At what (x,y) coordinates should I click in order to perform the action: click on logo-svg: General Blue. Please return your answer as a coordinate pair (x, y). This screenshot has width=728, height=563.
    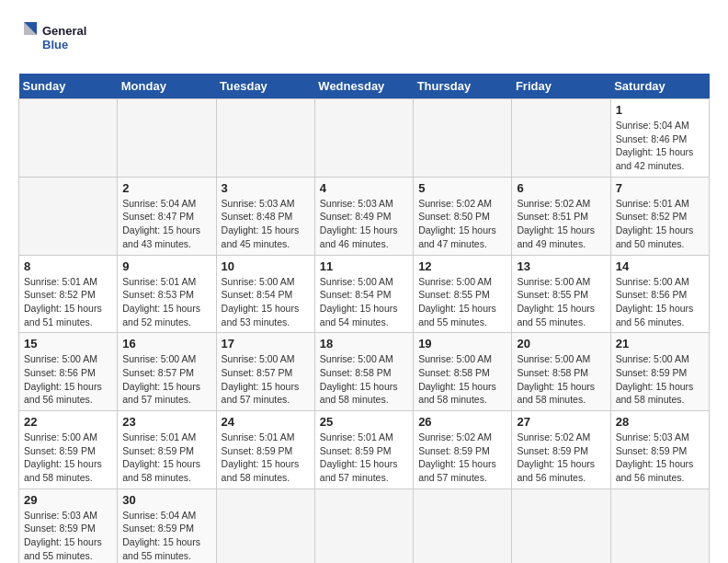
    Looking at the image, I should click on (55, 39).